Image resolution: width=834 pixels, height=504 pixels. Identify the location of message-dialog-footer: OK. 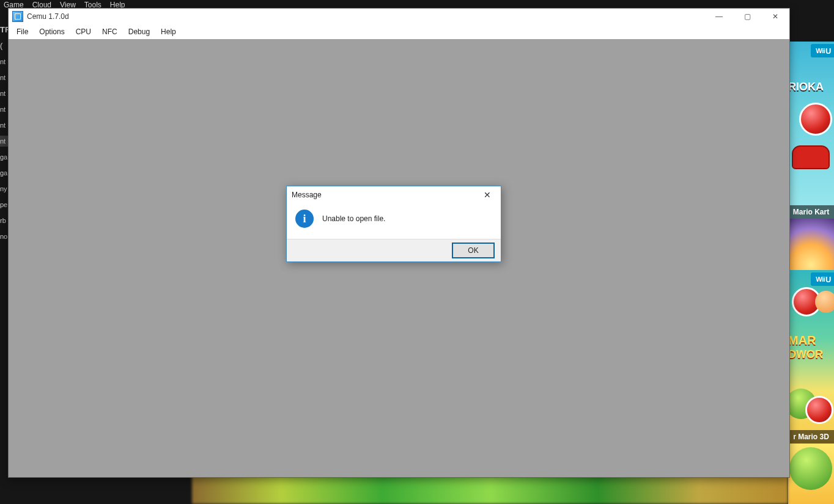
(394, 250).